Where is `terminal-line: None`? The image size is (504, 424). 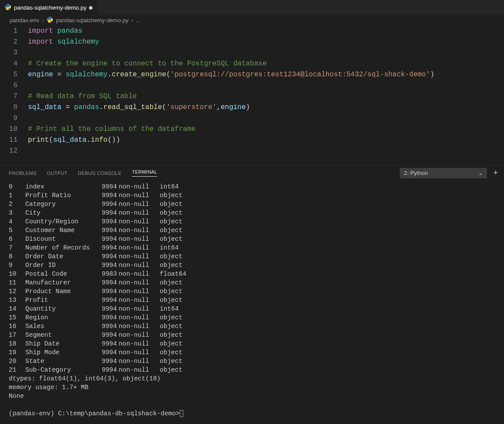 terminal-line: None is located at coordinates (252, 396).